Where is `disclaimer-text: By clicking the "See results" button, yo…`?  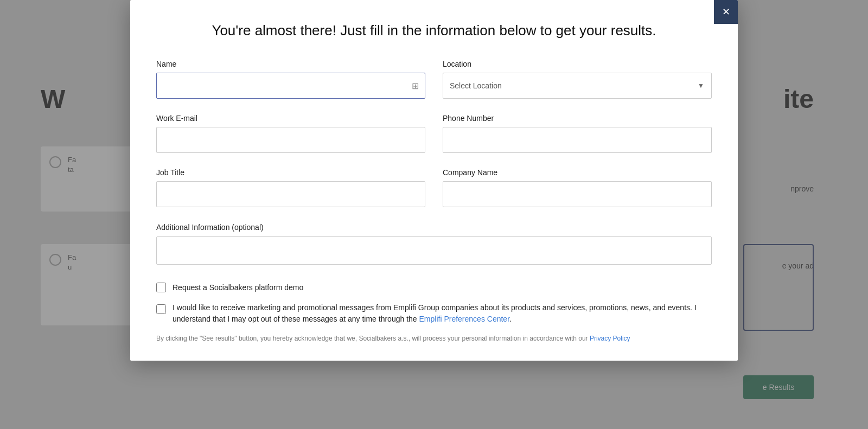
disclaimer-text: By clicking the "See results" button, yo… is located at coordinates (434, 338).